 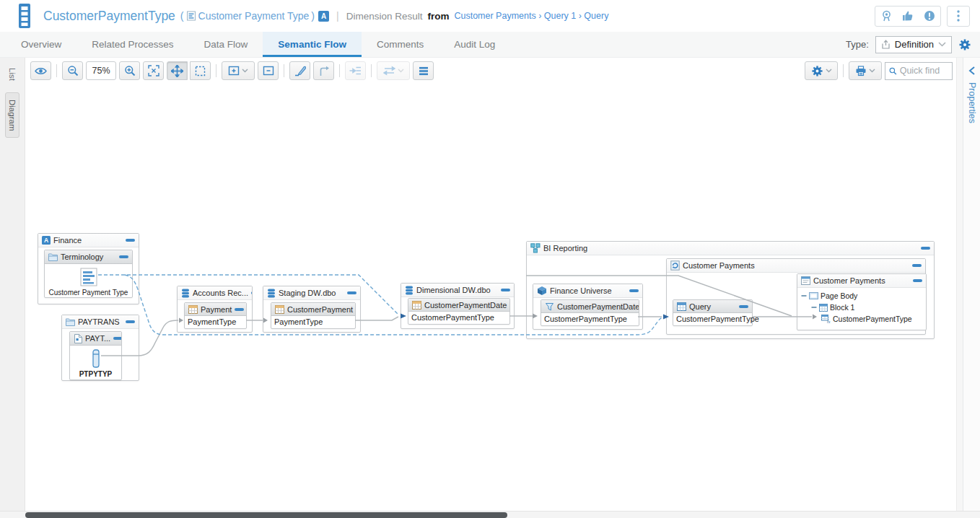 I want to click on terminology-box: Terminology Customer Payment Type, so click(x=88, y=274).